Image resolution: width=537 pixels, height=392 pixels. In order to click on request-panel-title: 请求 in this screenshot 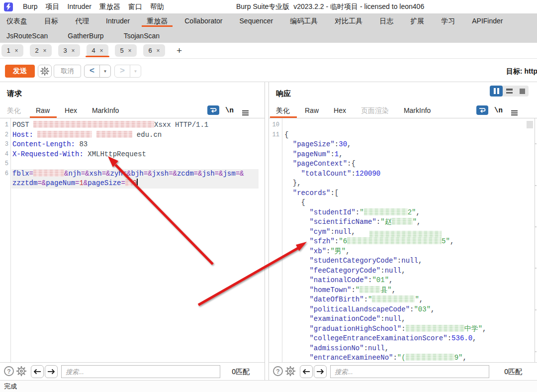, I will do `click(14, 94)`.